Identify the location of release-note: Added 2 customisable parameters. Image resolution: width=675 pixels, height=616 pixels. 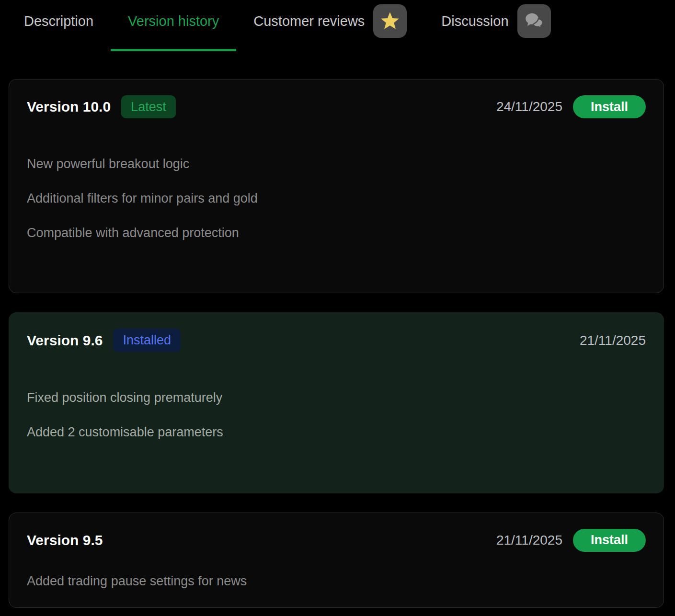
(336, 432).